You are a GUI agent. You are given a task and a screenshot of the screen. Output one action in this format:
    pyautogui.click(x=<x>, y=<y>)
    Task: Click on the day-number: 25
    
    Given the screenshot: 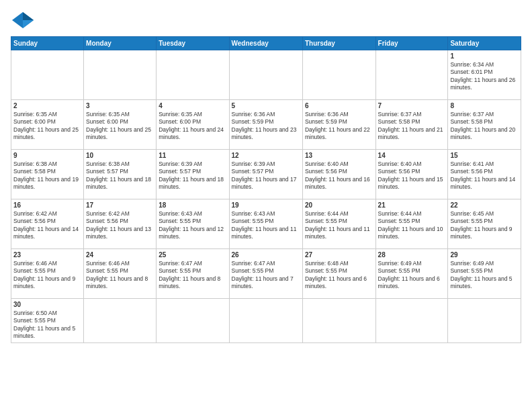 What is the action you would take?
    pyautogui.click(x=192, y=255)
    